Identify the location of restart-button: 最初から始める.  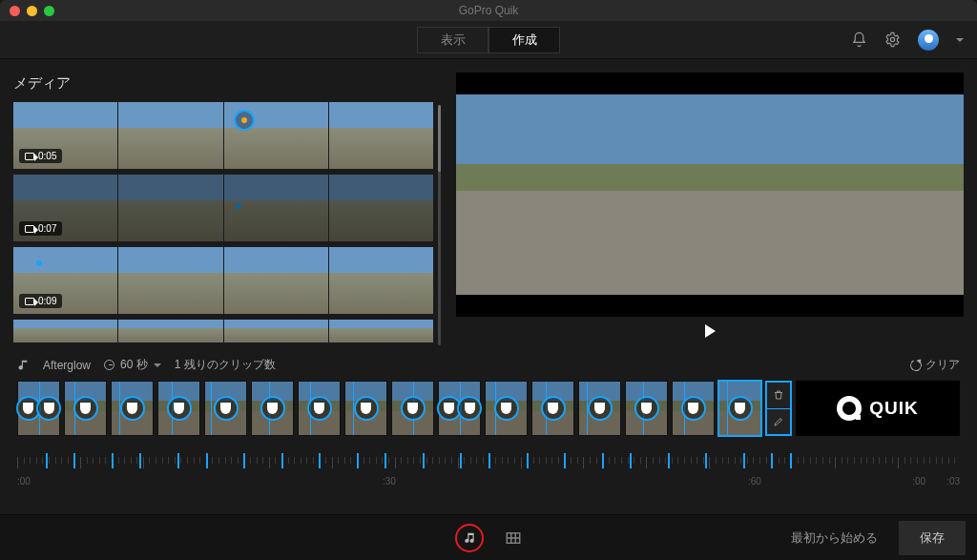
(834, 538).